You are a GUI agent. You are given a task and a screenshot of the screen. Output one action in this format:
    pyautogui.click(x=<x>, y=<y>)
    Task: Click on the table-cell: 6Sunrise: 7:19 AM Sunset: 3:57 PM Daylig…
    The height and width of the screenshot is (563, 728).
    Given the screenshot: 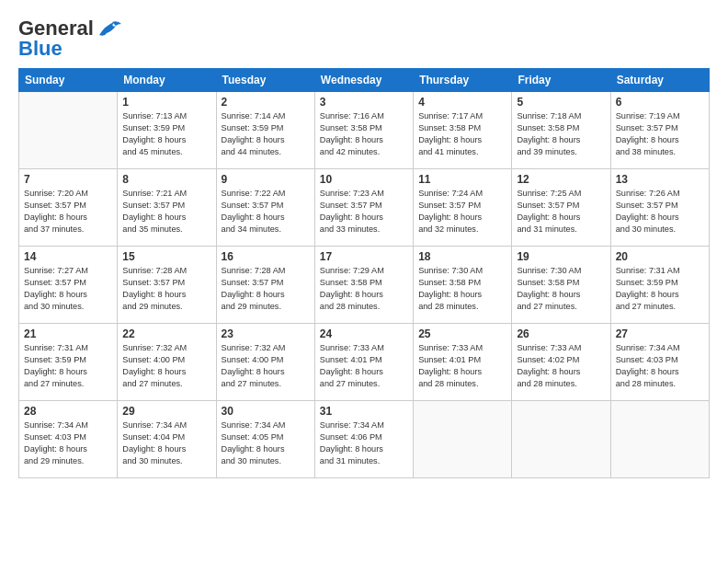 What is the action you would take?
    pyautogui.click(x=660, y=131)
    